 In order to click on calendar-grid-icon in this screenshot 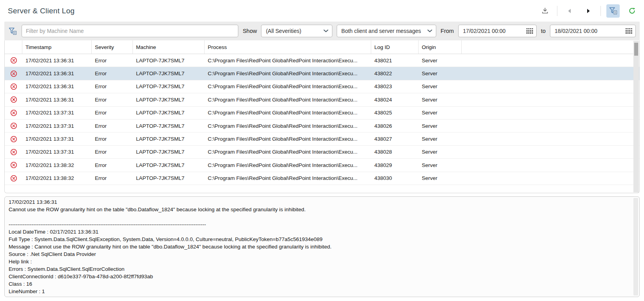, I will do `click(629, 31)`.